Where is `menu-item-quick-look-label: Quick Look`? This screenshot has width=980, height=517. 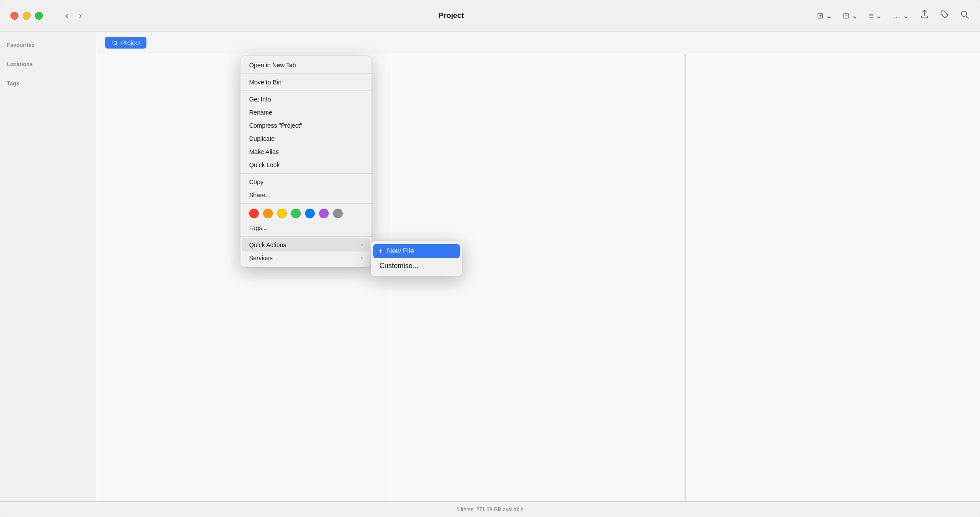 menu-item-quick-look-label: Quick Look is located at coordinates (264, 165).